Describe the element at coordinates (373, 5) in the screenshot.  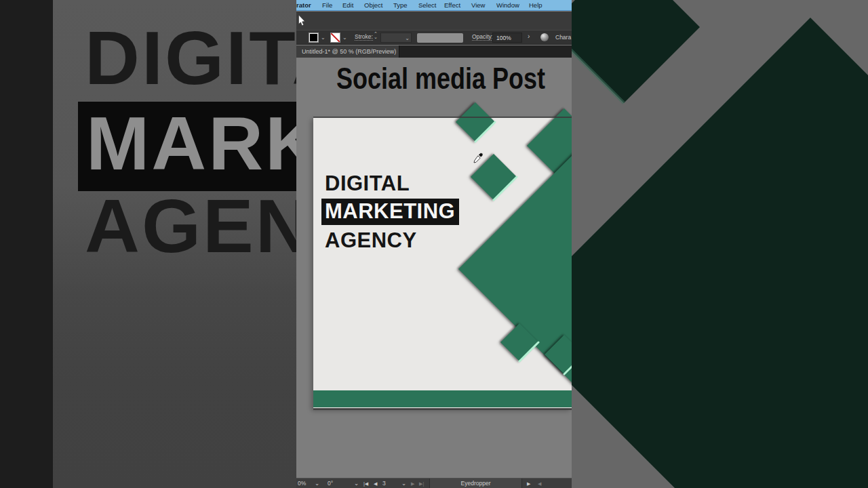
I see `menu-object: Object` at that location.